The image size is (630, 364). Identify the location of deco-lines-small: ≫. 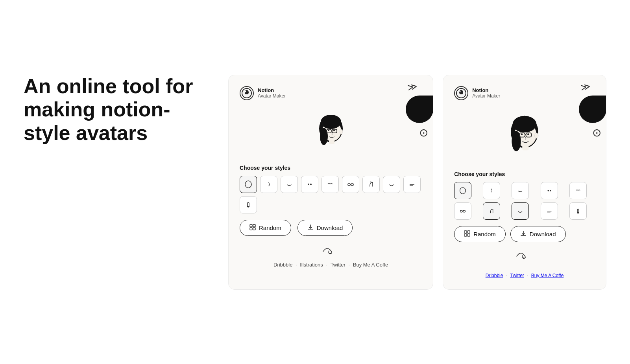
(586, 87).